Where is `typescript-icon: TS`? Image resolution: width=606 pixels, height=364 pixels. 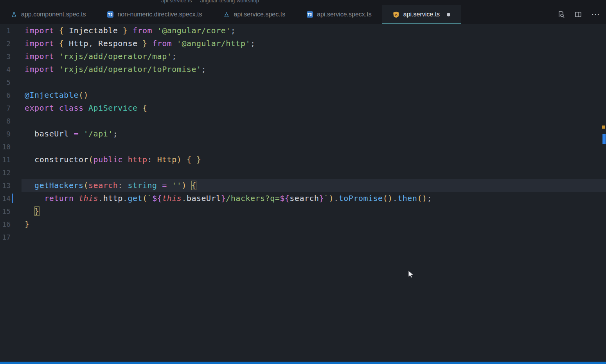 typescript-icon: TS is located at coordinates (310, 15).